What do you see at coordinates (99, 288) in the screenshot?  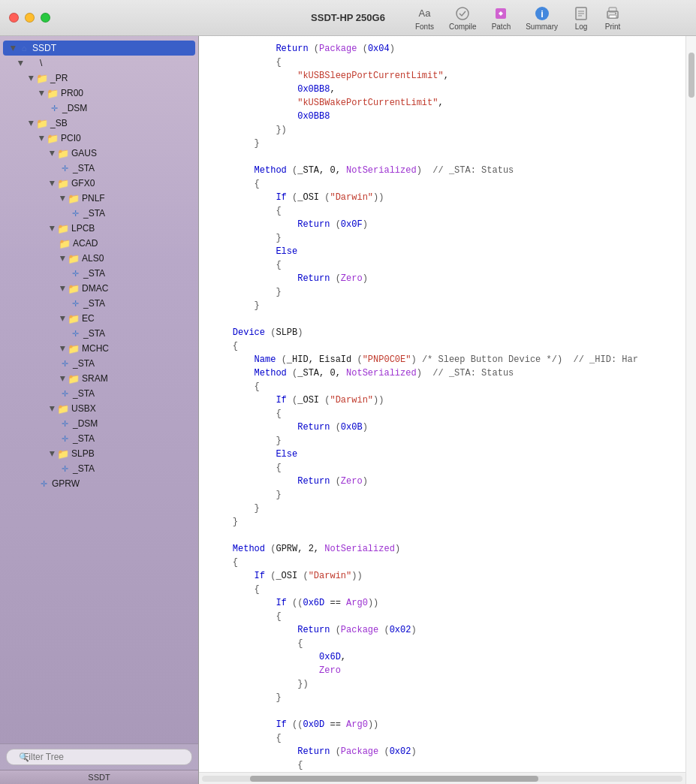 I see `tree-item-dmac: ▶ 📁 DMAC` at bounding box center [99, 288].